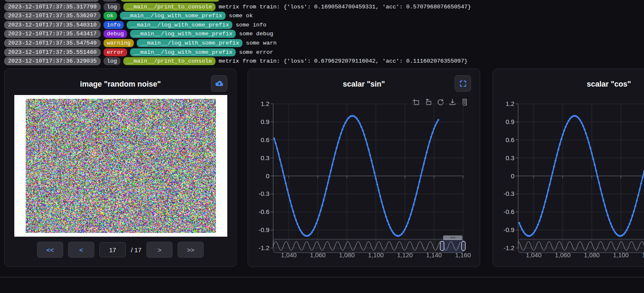 The width and height of the screenshot is (644, 293). What do you see at coordinates (241, 16) in the screenshot?
I see `log-message: some ok` at bounding box center [241, 16].